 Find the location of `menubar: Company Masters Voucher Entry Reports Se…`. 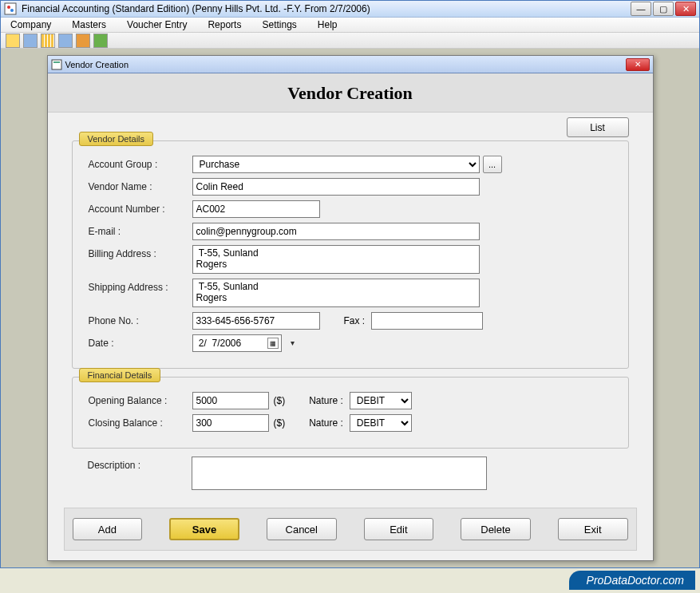

menubar: Company Masters Voucher Entry Reports Se… is located at coordinates (350, 26).